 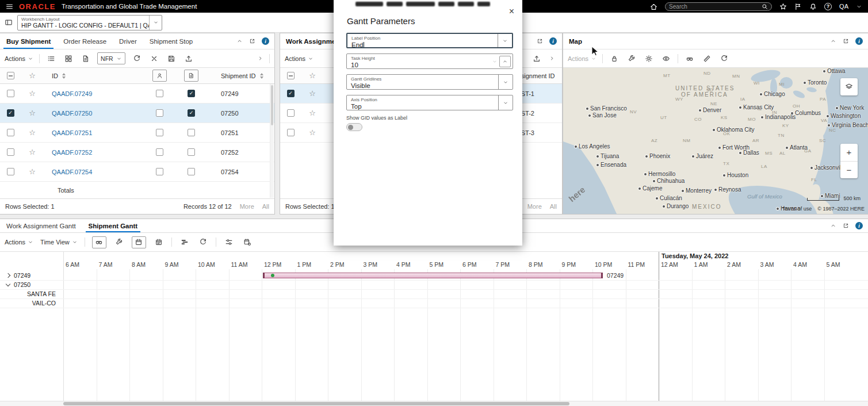 What do you see at coordinates (797, 209) in the screenshot?
I see `terms-of-use-link: Terms of use` at bounding box center [797, 209].